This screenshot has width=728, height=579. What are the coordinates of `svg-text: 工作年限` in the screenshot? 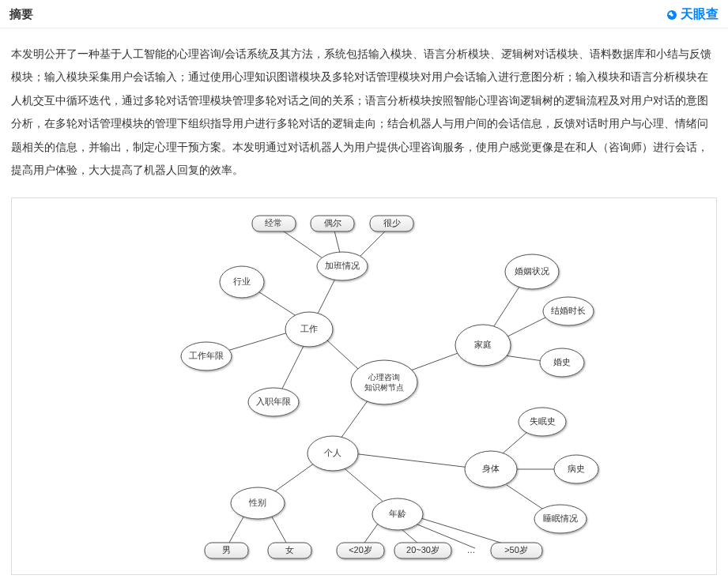 It's located at (206, 355).